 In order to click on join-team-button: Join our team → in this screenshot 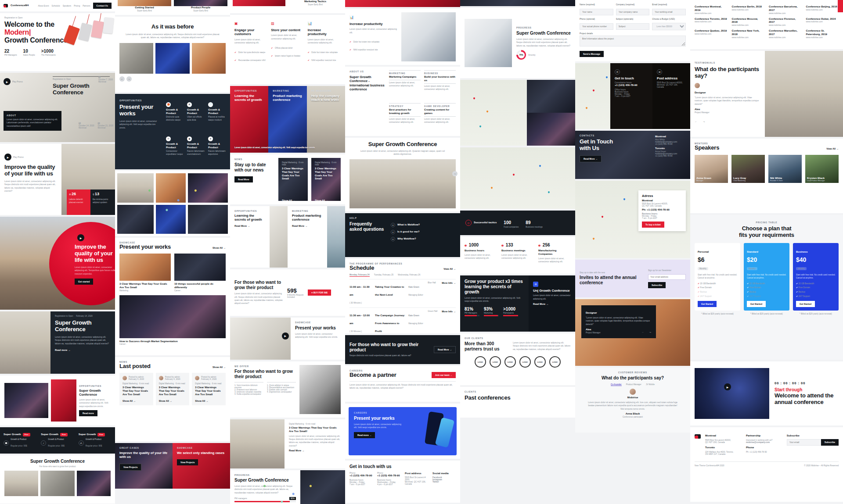, I will do `click(443, 375)`.